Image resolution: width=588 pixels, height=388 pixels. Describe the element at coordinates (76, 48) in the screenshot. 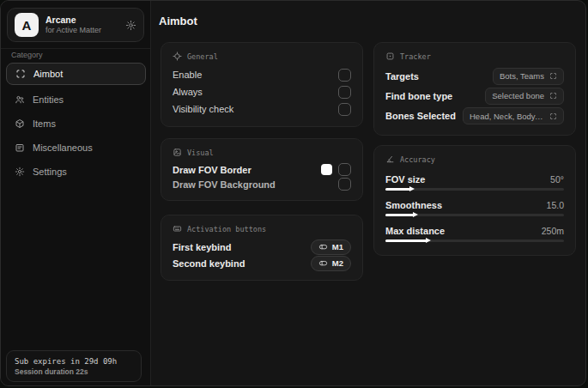

I see `sidebar-divider` at that location.